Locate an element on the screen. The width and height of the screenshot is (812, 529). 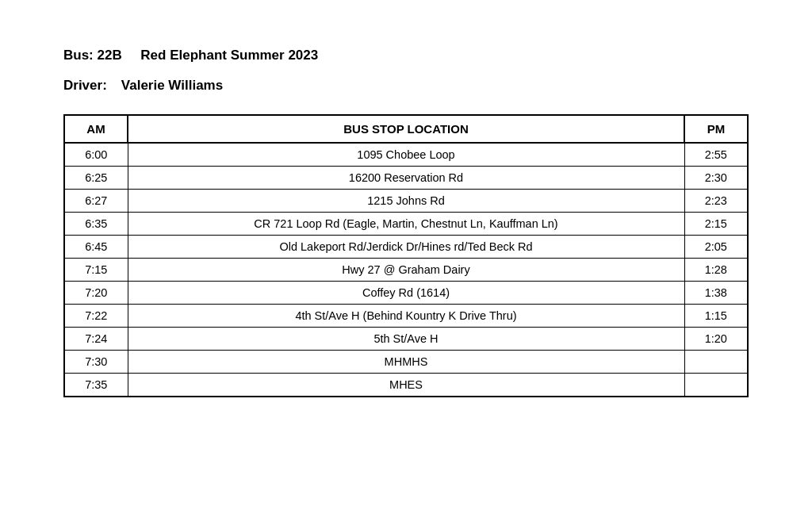
table-row: 6:271215 Johns Rd2:23 is located at coordinates (406, 201).